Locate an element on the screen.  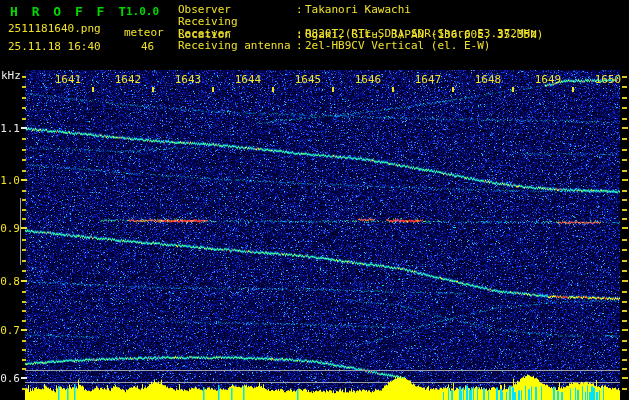
time-label-1647: 1647 is located at coordinates (428, 80).